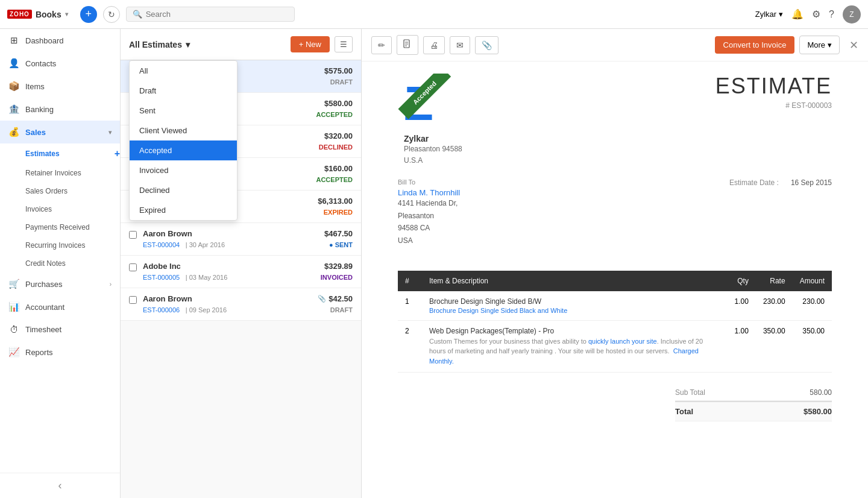 This screenshot has width=868, height=498. I want to click on bill-to-section: Bill To Linda M. Thornhill 4141 Hacienda…, so click(429, 212).